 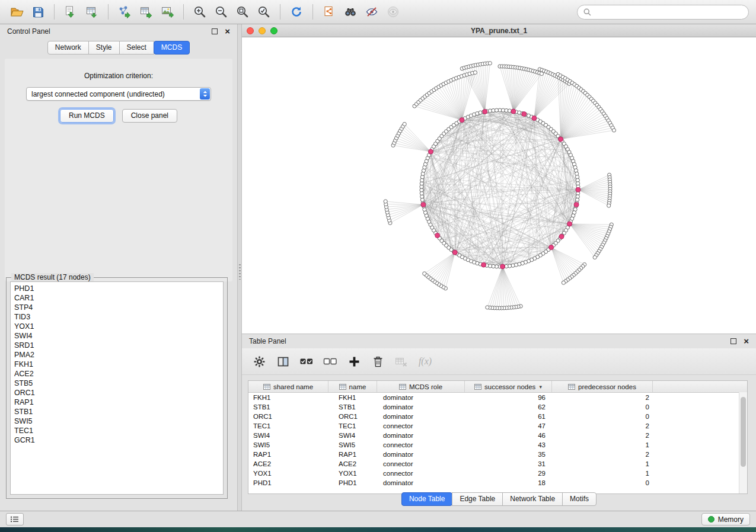 I want to click on refresh-layout-button, so click(x=296, y=12).